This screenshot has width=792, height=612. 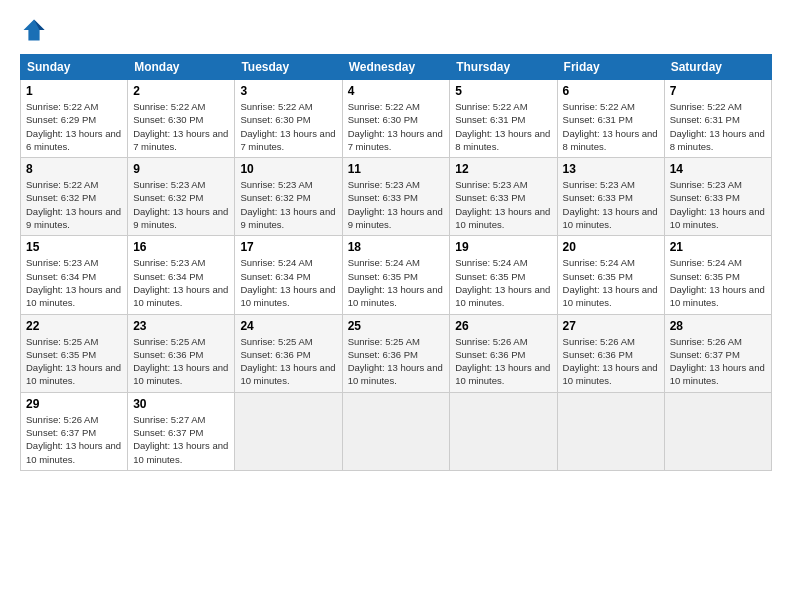 I want to click on calendar-cell: 26Sunrise: 5:26 AMSunset: 6:36 PMDayligh…, so click(x=504, y=353).